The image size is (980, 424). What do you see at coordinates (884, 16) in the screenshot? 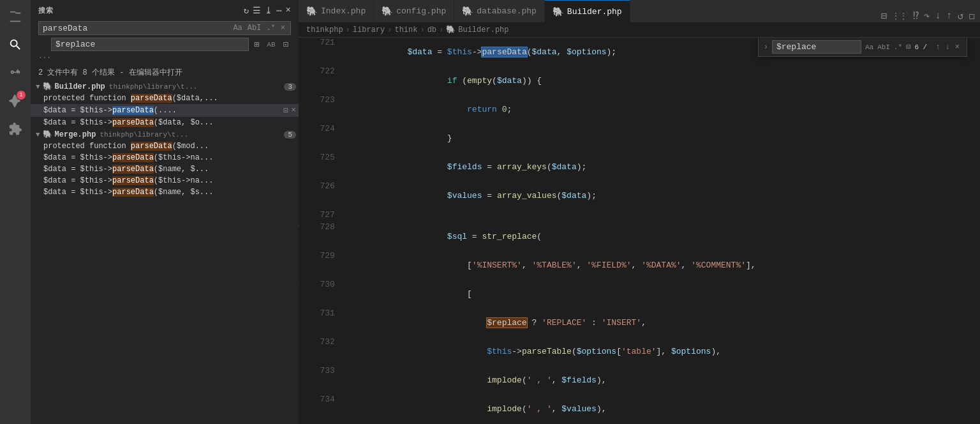
I see `split-editor-icon: ⊟` at bounding box center [884, 16].